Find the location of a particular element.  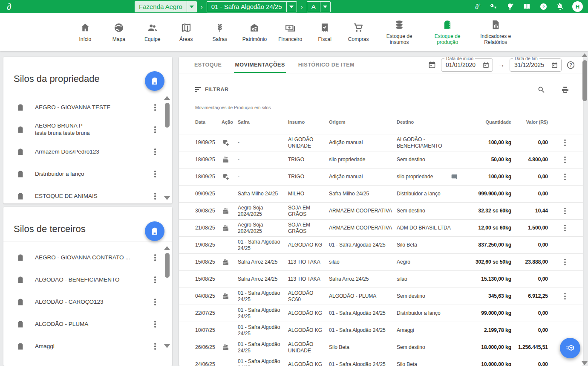

nav-item-team: Equipe is located at coordinates (153, 32).